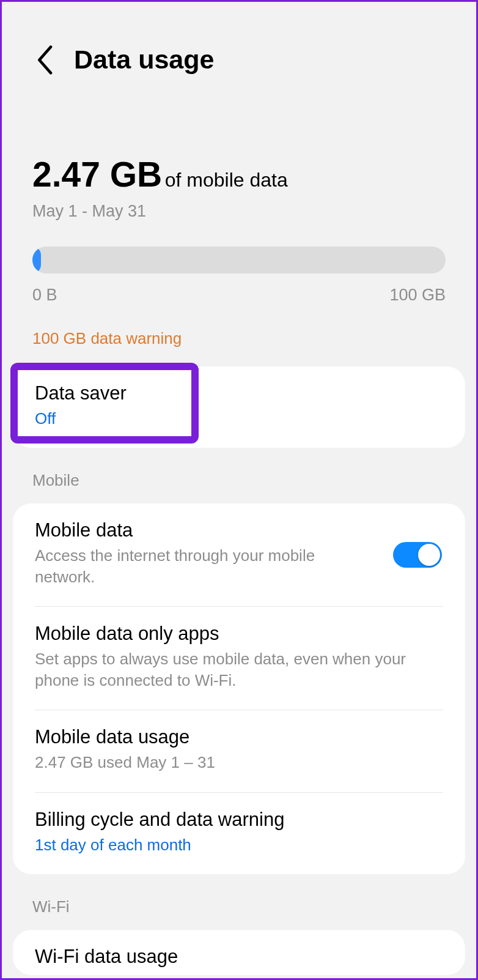  Describe the element at coordinates (226, 180) in the screenshot. I see `usage-suffix: of mobile data` at that location.